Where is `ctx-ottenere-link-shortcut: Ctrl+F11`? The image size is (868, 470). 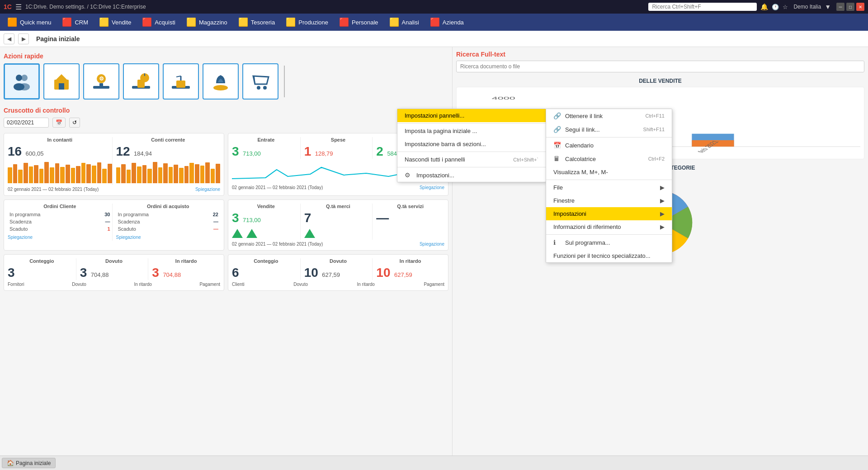
ctx-ottenere-link-shortcut: Ctrl+F11 is located at coordinates (656, 116).